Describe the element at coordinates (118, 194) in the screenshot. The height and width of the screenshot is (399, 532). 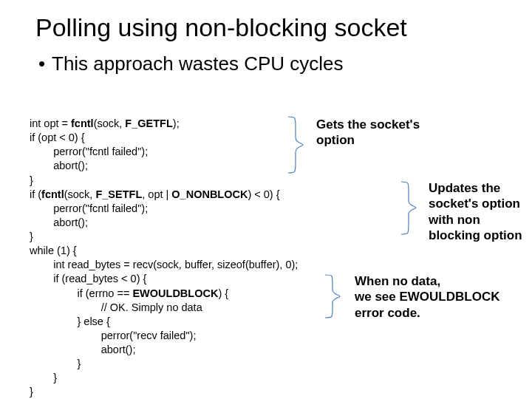
I see `code-keyword: F_SETFL` at that location.